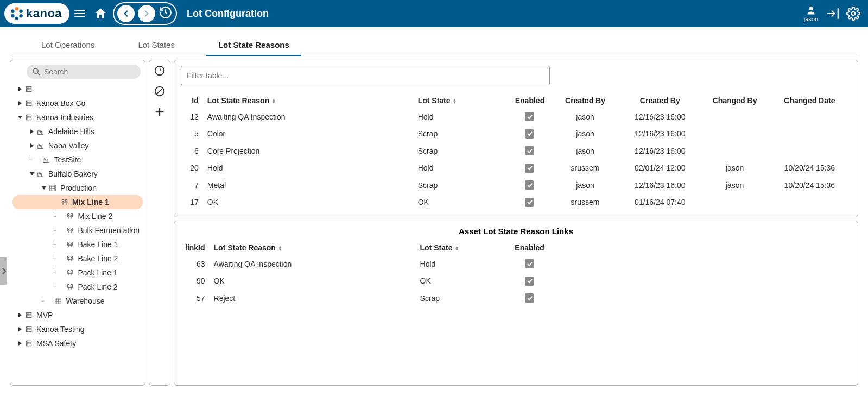 The width and height of the screenshot is (868, 402). I want to click on table-row: 17OKOKsrussem01/16/24 07:40, so click(516, 203).